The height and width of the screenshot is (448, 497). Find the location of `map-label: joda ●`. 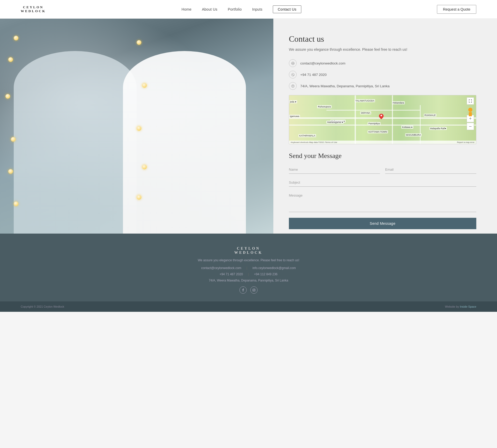

map-label: joda ● is located at coordinates (293, 102).